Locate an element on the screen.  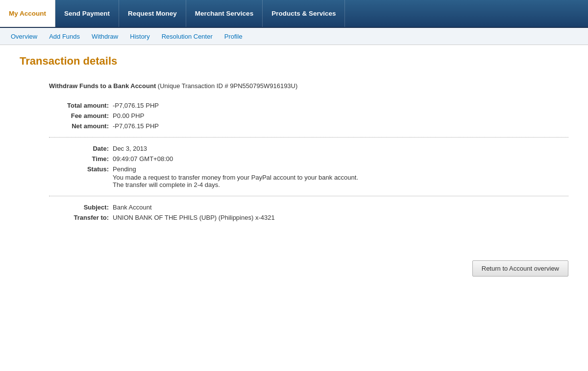
subject-label: Subject: is located at coordinates (81, 208).